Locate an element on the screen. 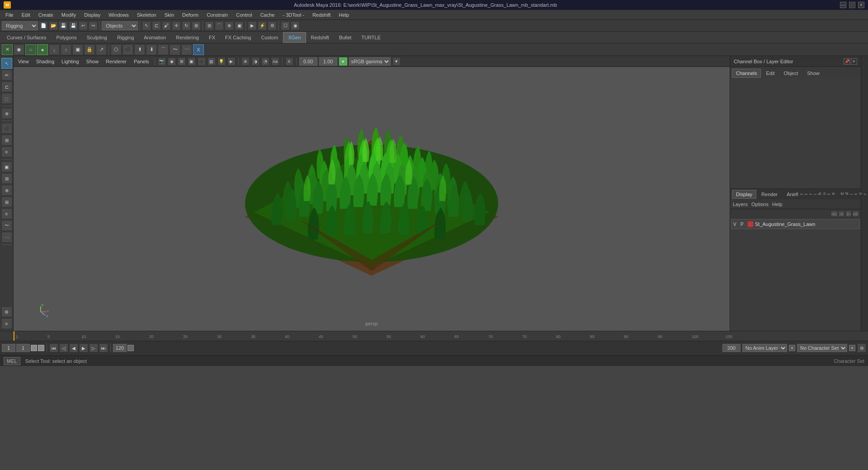 The image size is (868, 470). menu-create: Create is located at coordinates (46, 15).